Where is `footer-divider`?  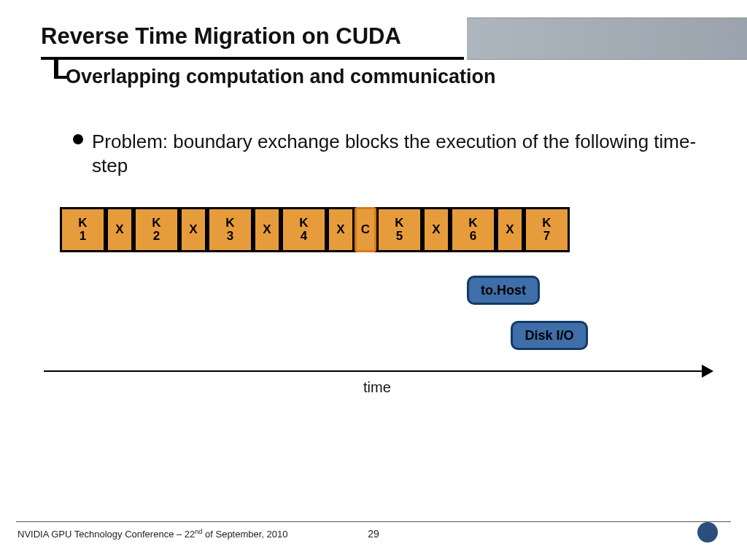
footer-divider is located at coordinates (374, 522).